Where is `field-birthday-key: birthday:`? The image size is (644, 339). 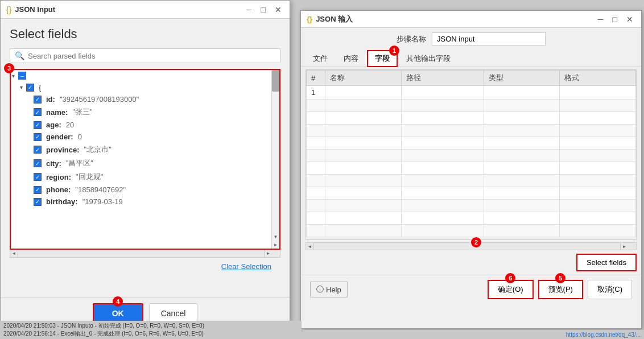 field-birthday-key: birthday: is located at coordinates (62, 201).